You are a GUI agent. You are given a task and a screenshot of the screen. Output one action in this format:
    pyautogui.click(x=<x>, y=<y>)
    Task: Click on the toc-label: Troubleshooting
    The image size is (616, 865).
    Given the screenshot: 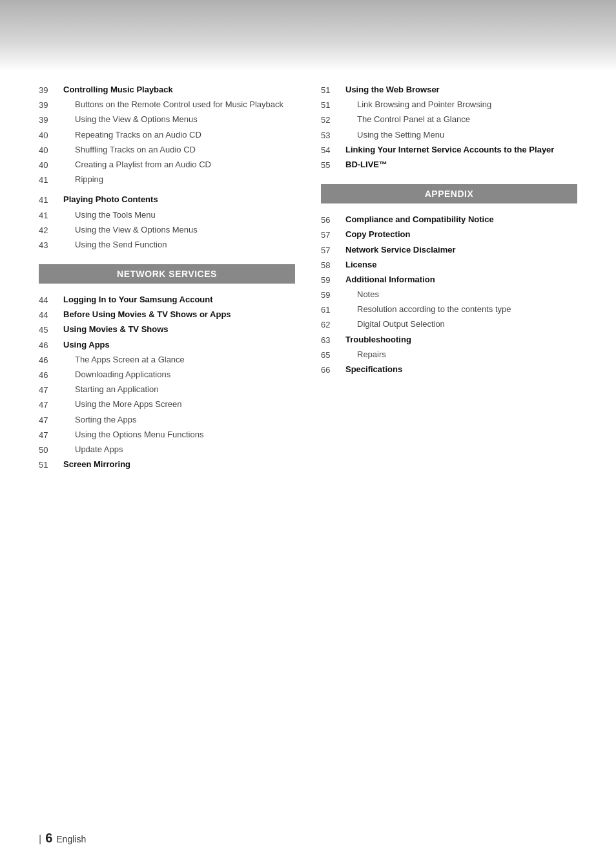 What is the action you would take?
    pyautogui.click(x=378, y=340)
    